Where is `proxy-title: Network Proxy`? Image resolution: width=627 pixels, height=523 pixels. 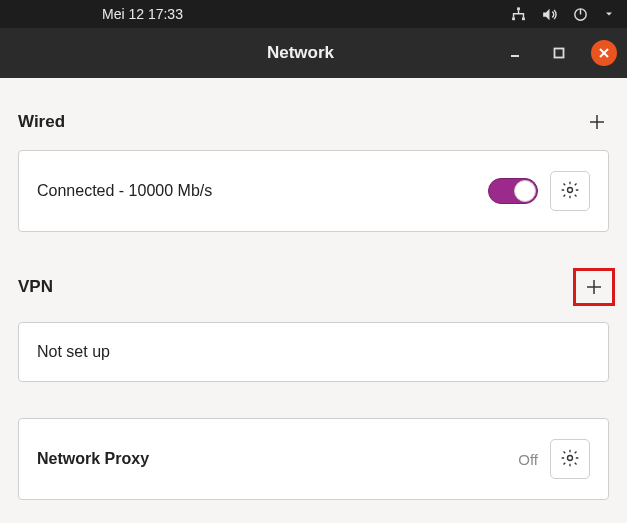 proxy-title: Network Proxy is located at coordinates (93, 459).